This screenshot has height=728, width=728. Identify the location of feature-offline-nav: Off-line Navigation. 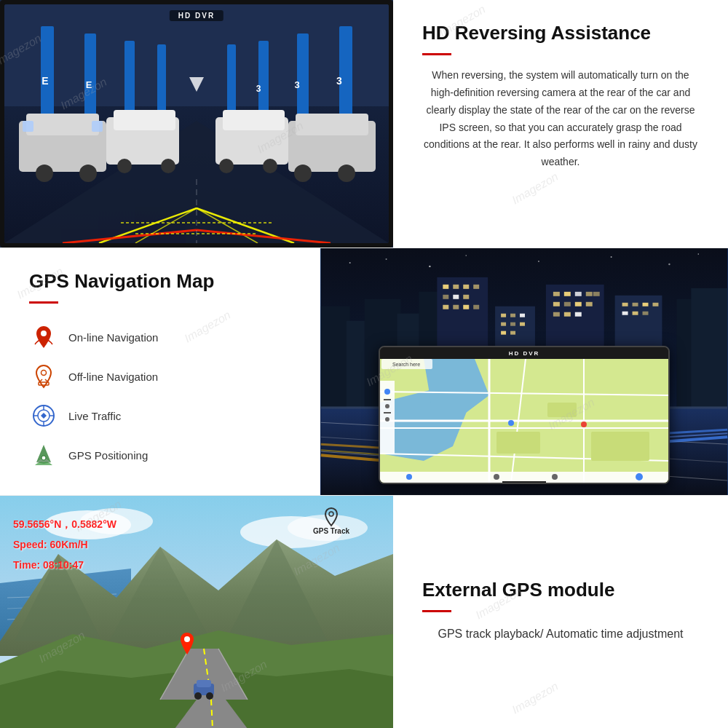
(160, 376).